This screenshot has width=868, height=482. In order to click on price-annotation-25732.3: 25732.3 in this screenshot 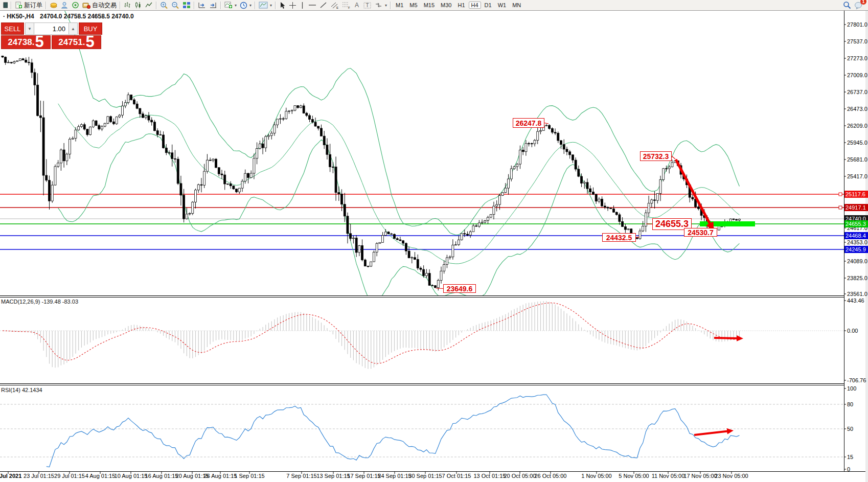, I will do `click(656, 156)`.